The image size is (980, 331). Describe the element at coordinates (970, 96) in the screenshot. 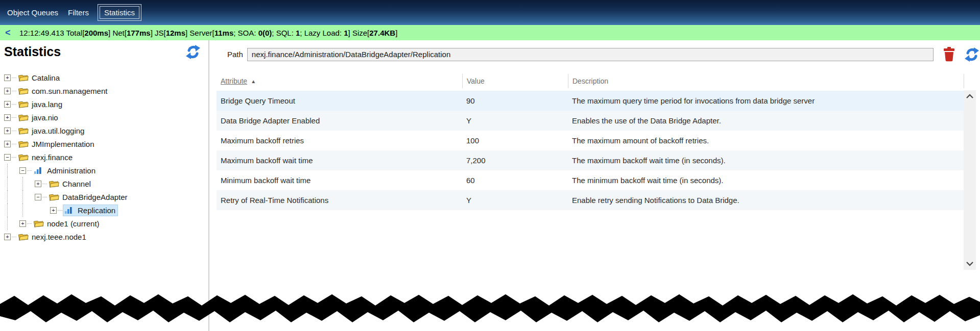

I see `chevron-up-icon` at that location.